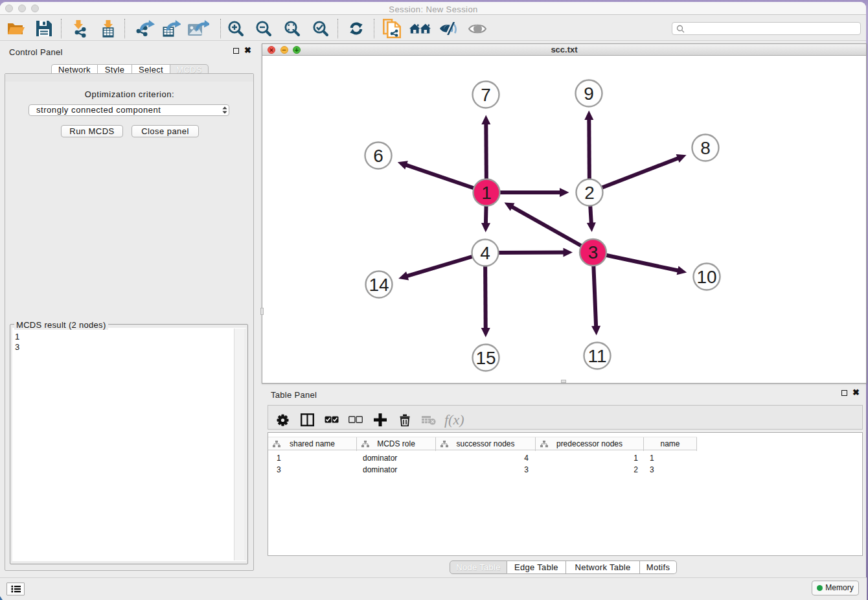 Image resolution: width=868 pixels, height=600 pixels. I want to click on svg-text: 4, so click(485, 253).